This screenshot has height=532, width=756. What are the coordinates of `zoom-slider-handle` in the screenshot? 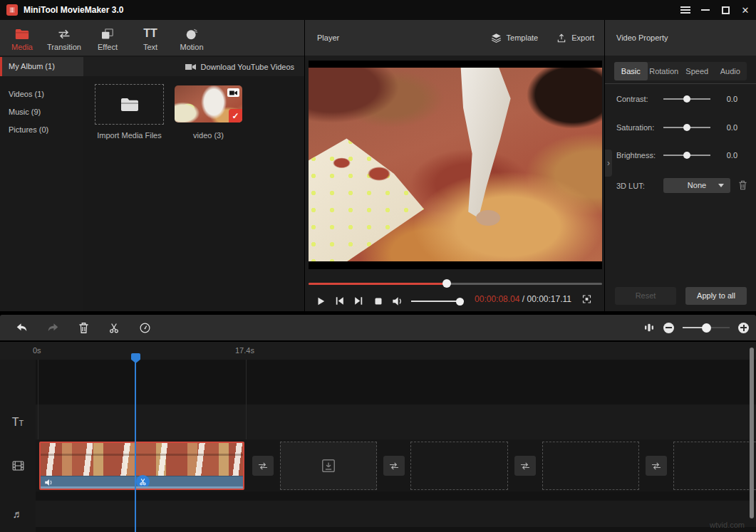 It's located at (707, 328).